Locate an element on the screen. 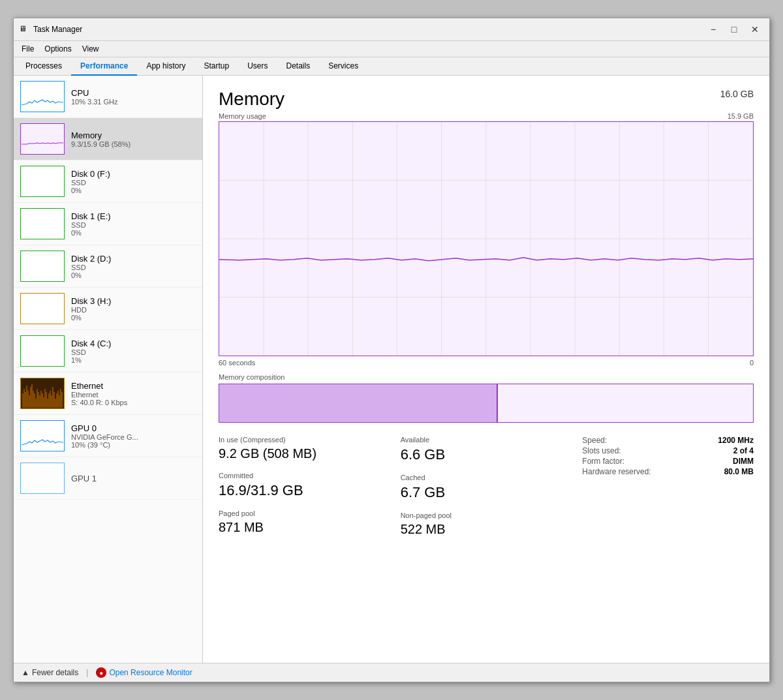  gpu0-name: GPU 0 is located at coordinates (104, 428).